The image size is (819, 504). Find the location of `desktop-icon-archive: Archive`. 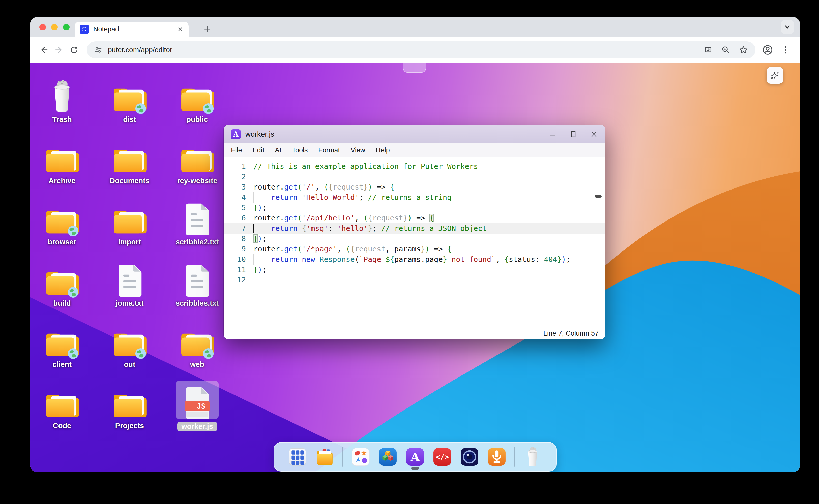

desktop-icon-archive: Archive is located at coordinates (63, 166).